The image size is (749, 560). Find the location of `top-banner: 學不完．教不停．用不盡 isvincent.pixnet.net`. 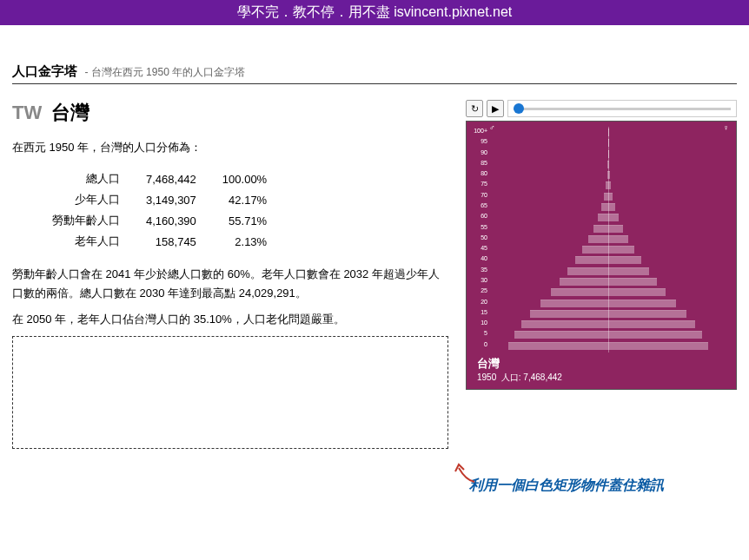

top-banner: 學不完．教不停．用不盡 isvincent.pixnet.net is located at coordinates (374, 12).